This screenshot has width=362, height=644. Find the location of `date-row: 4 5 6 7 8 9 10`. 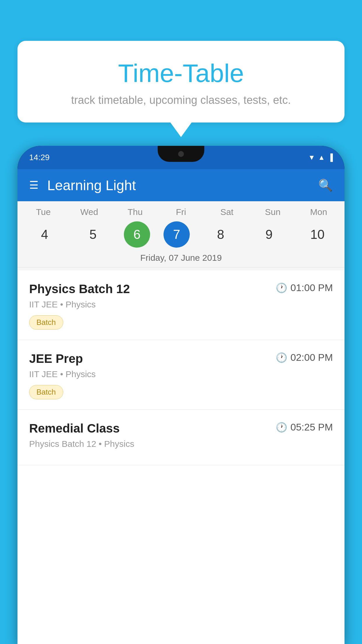

date-row: 4 5 6 7 8 9 10 is located at coordinates (181, 235).